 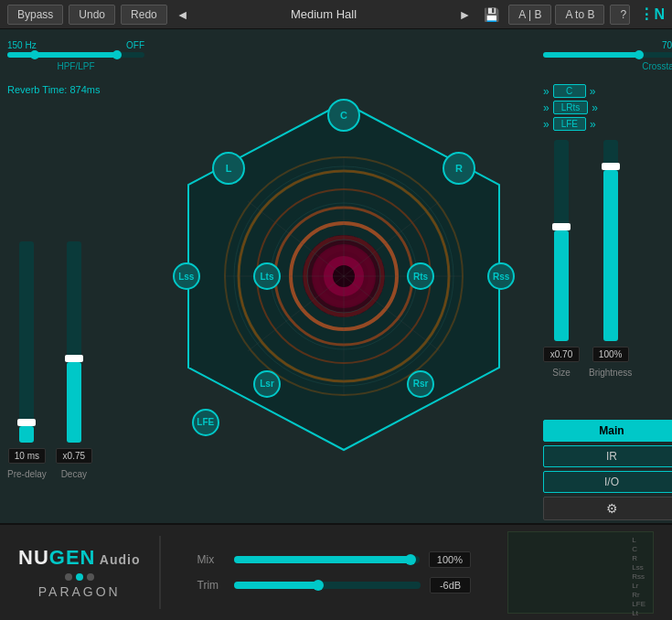 I want to click on trim-slider, so click(x=327, y=585).